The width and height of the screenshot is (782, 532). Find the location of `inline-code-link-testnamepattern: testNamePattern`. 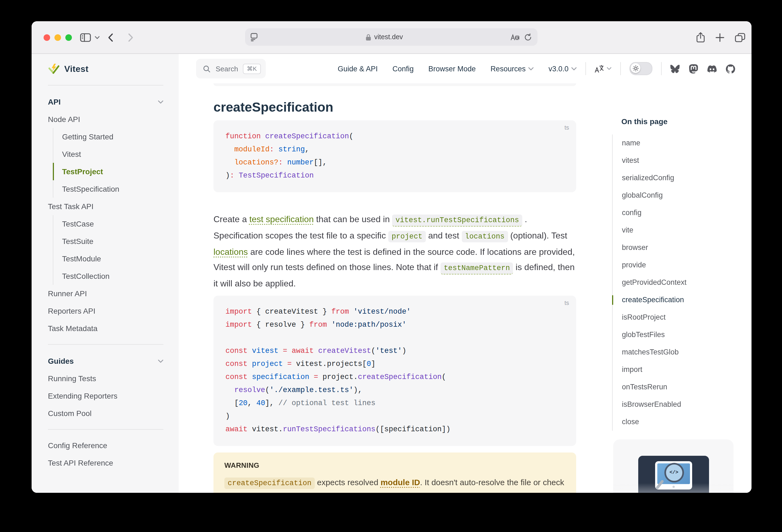

inline-code-link-testnamepattern: testNamePattern is located at coordinates (477, 269).